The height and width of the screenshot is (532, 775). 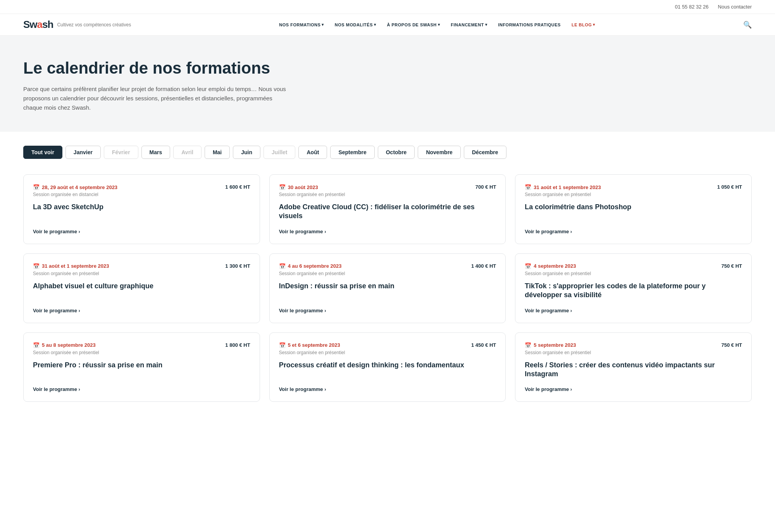 I want to click on main-nav: NOS FORMATIONS NOS MODALITÉS À PROPOS DE…, so click(x=437, y=25).